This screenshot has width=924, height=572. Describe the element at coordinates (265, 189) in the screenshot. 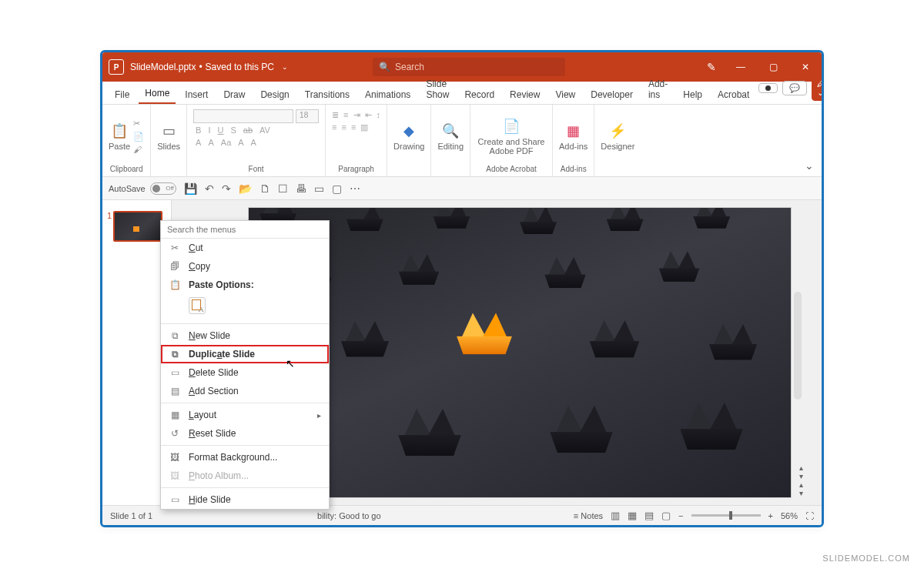

I see `new-icon: 🗋` at that location.